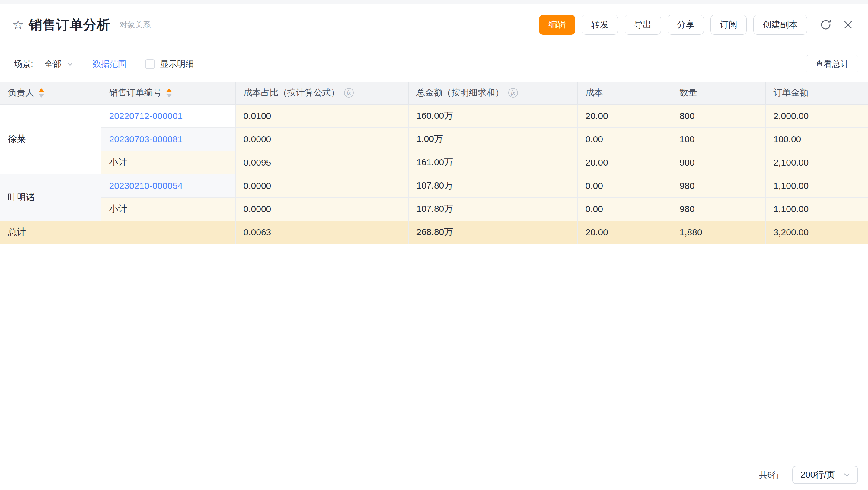  I want to click on cost-ratio-cell: 0.0100, so click(322, 116).